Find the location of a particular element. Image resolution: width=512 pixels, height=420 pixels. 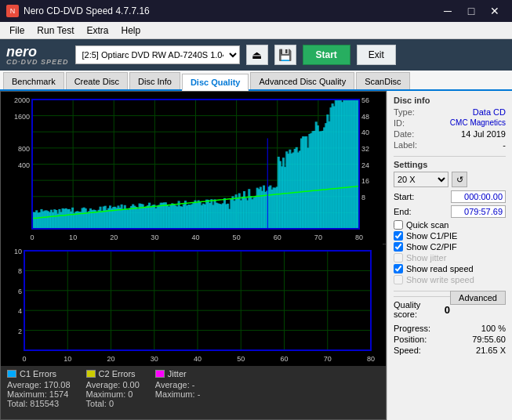

save-button: 💾 is located at coordinates (285, 55).